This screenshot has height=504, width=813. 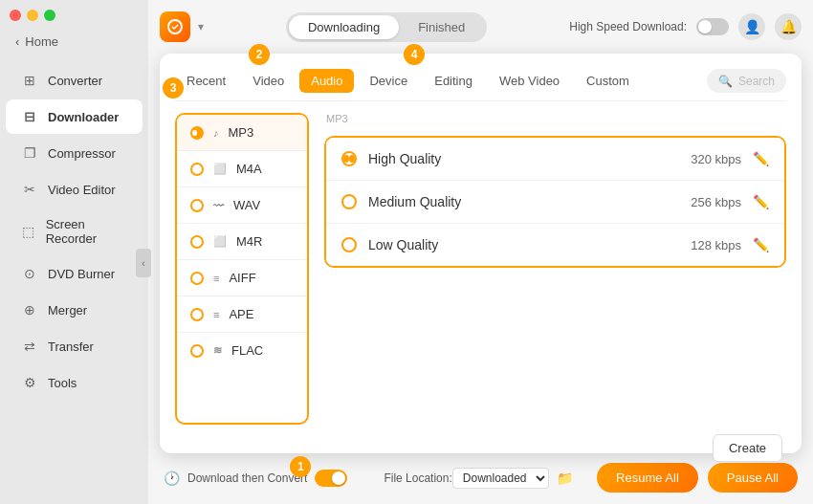 What do you see at coordinates (442, 27) in the screenshot?
I see `tab-finished: Finished` at bounding box center [442, 27].